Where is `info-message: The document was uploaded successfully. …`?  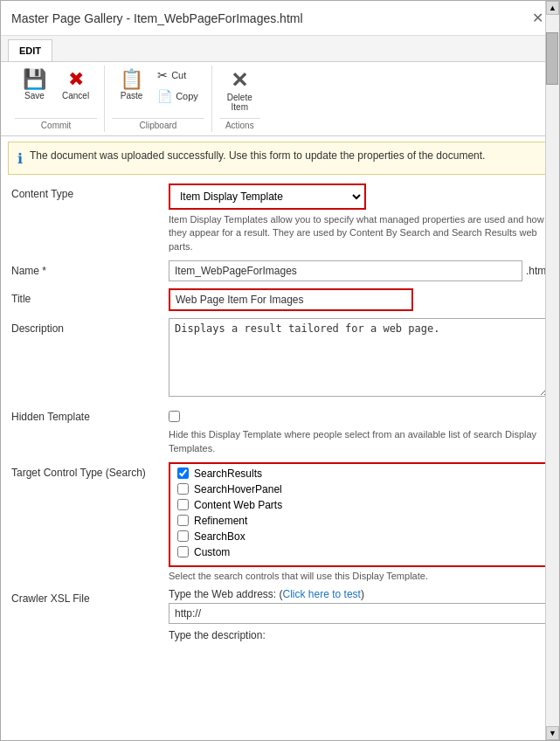
info-message: The document was uploaded successfully. … is located at coordinates (257, 156).